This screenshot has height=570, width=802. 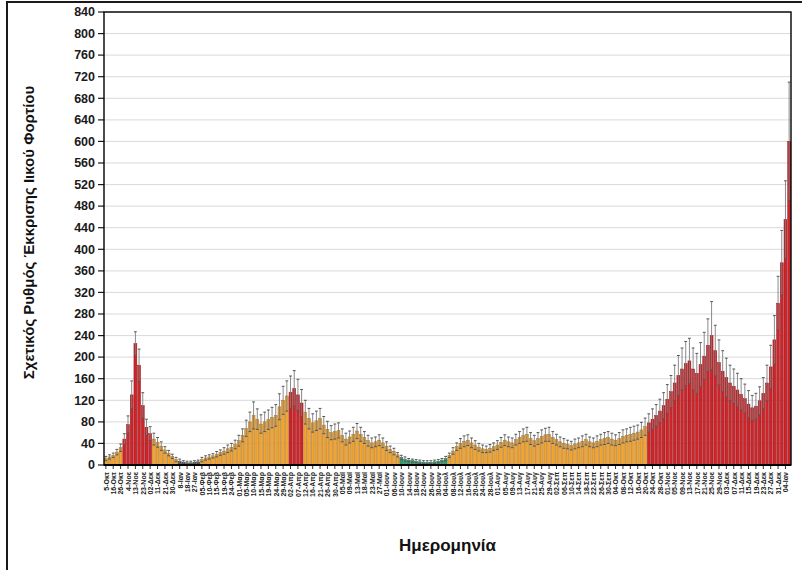 I want to click on x-tick-label: 30-Δεκ, so click(x=172, y=483).